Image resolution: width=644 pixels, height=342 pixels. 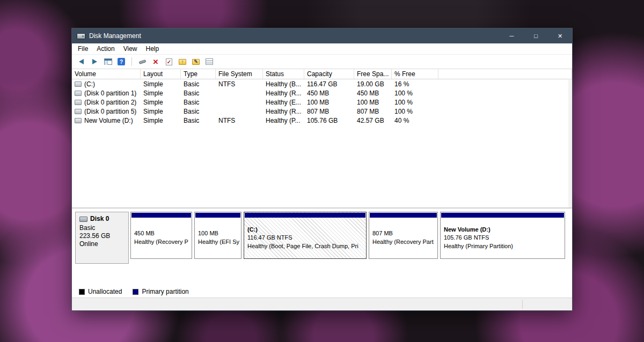 I want to click on details-view-icon, so click(x=209, y=62).